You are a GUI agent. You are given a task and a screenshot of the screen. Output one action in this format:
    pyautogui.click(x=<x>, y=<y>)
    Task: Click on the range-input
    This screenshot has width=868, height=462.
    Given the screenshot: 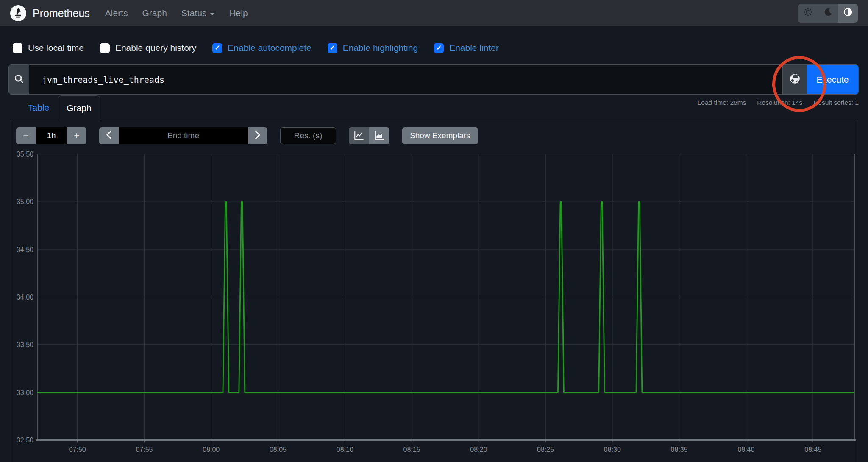 What is the action you would take?
    pyautogui.click(x=51, y=136)
    